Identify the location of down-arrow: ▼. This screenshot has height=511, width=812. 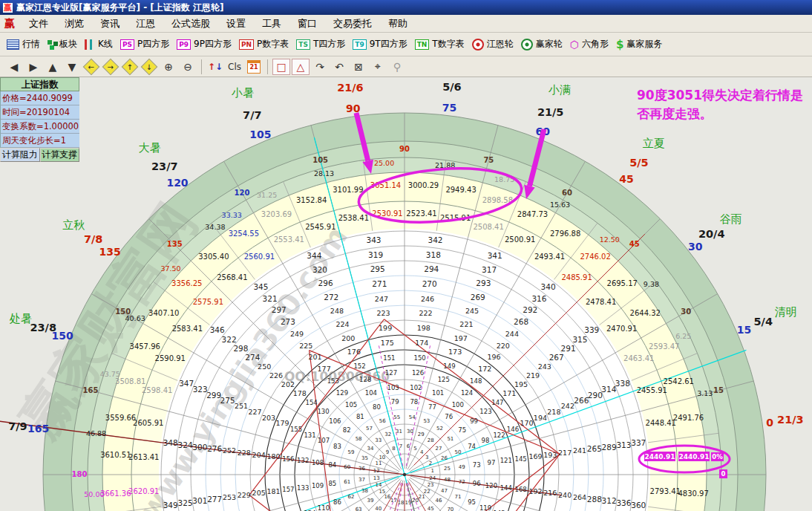
(72, 67).